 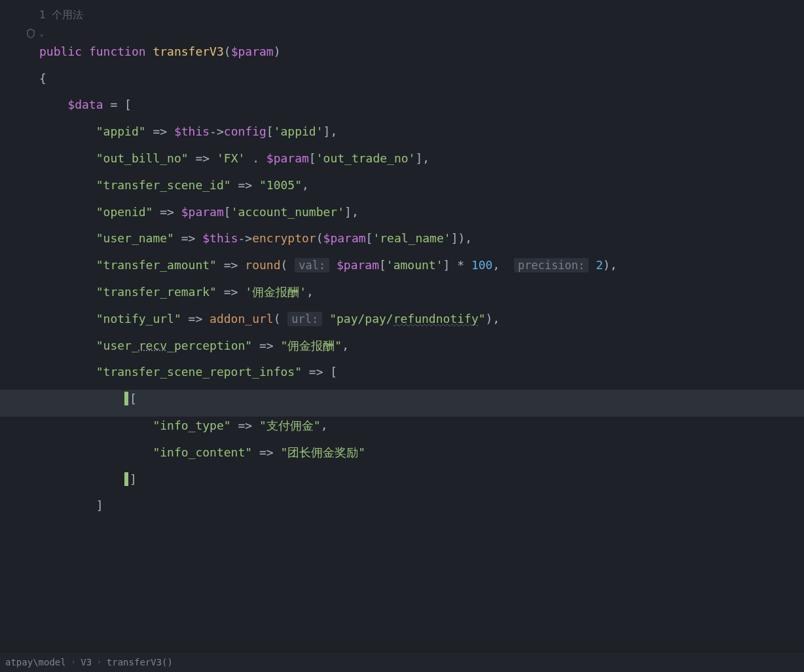 What do you see at coordinates (402, 34) in the screenshot?
I see `gutter-ai-icon: ⌄` at bounding box center [402, 34].